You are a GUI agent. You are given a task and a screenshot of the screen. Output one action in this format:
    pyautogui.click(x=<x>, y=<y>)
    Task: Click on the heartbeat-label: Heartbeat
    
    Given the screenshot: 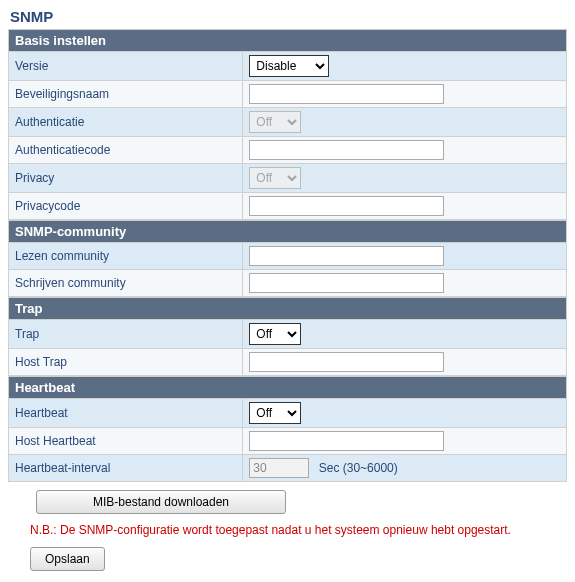 What is the action you would take?
    pyautogui.click(x=126, y=414)
    